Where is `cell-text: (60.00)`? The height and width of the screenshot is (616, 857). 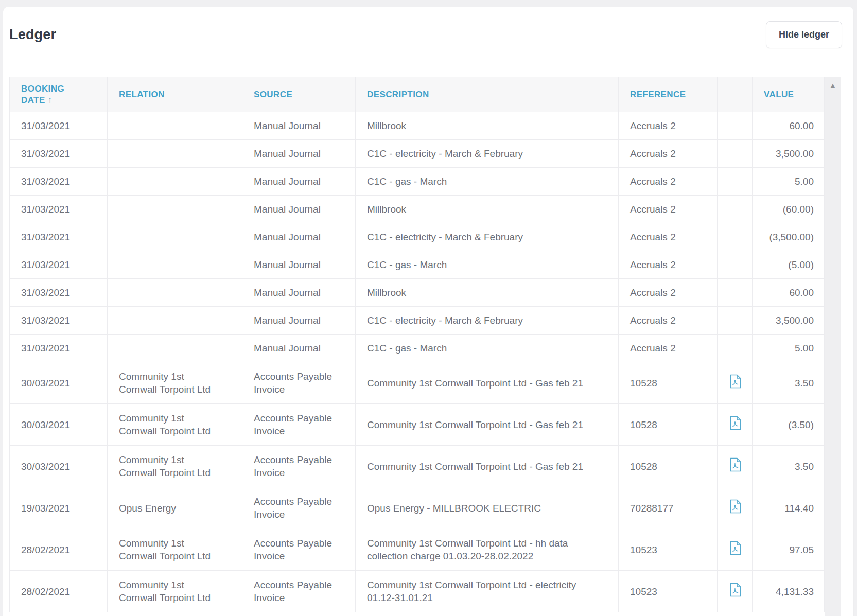
cell-text: (60.00) is located at coordinates (798, 209).